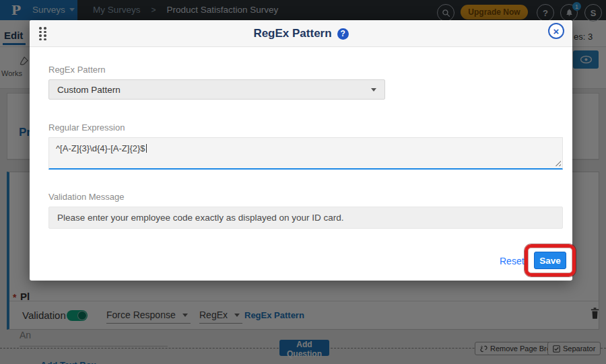 The width and height of the screenshot is (606, 364). Describe the element at coordinates (89, 90) in the screenshot. I see `pattern-select-value: Custom Pattern` at that location.